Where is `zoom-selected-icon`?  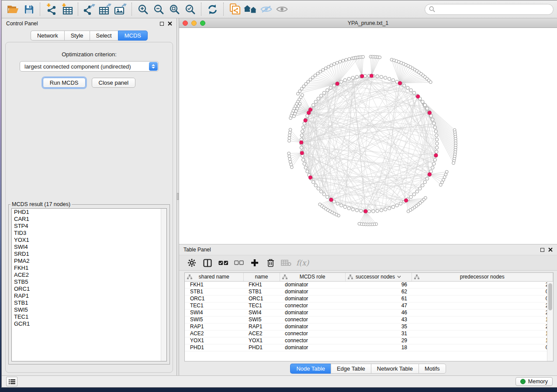 zoom-selected-icon is located at coordinates (190, 10).